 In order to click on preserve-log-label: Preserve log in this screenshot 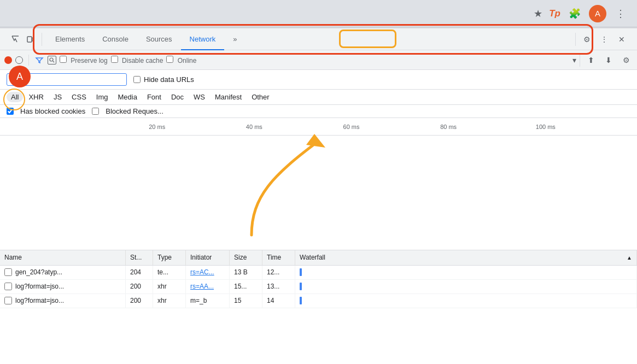, I will do `click(84, 60)`.